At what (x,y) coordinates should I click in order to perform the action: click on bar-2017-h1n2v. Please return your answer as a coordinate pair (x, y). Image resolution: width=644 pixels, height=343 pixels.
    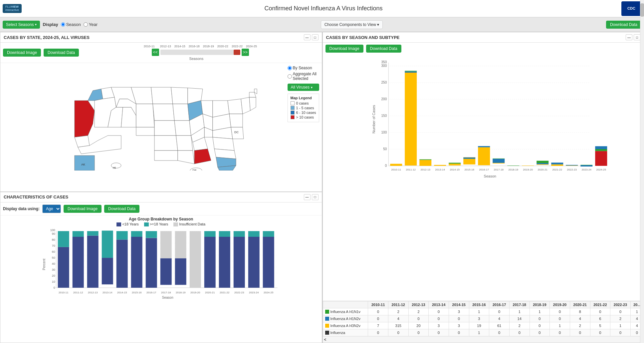
    Looking at the image, I should click on (499, 161).